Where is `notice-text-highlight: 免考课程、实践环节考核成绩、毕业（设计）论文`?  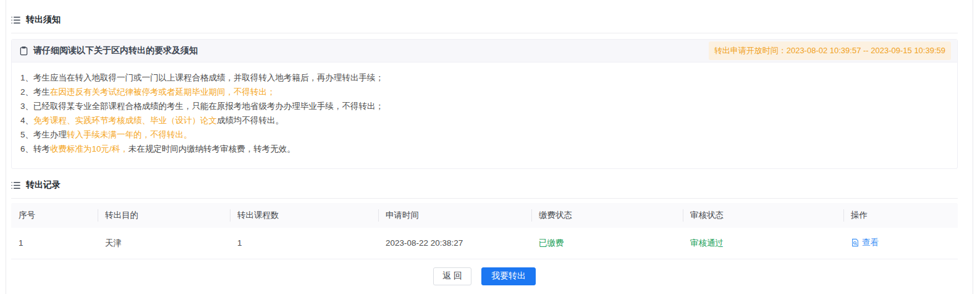
notice-text-highlight: 免考课程、实践环节考核成绩、毕业（设计）论文 is located at coordinates (125, 120).